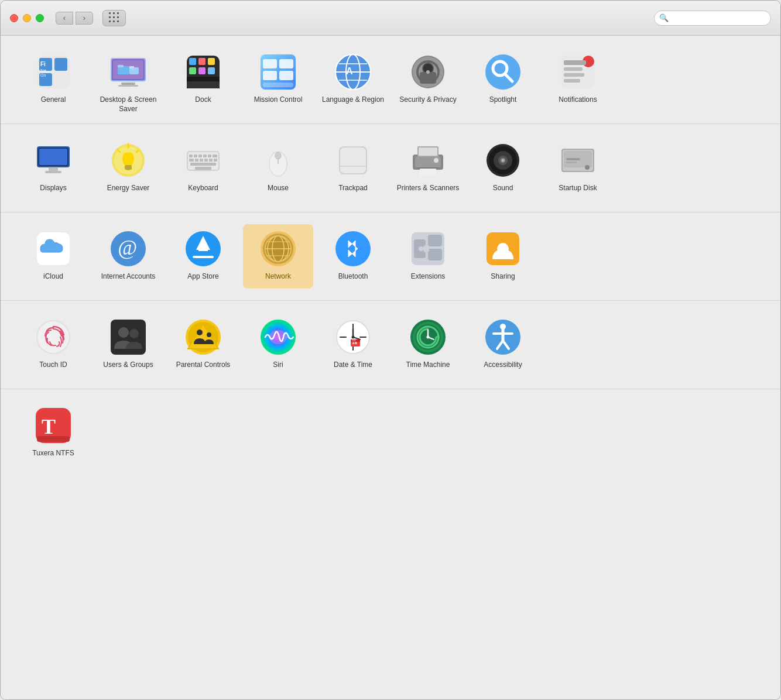 Image resolution: width=781 pixels, height=700 pixels. What do you see at coordinates (350, 71) in the screenshot?
I see `svg-text: A` at bounding box center [350, 71].